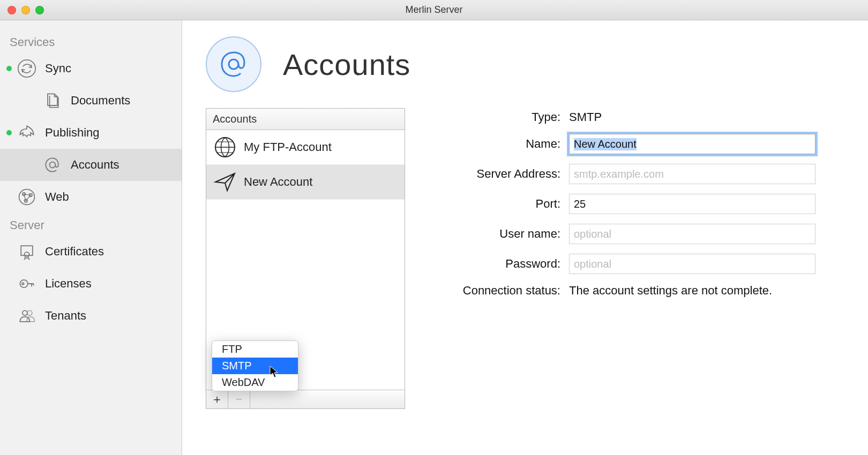 The height and width of the screenshot is (455, 868). Describe the element at coordinates (692, 204) in the screenshot. I see `port-field` at that location.